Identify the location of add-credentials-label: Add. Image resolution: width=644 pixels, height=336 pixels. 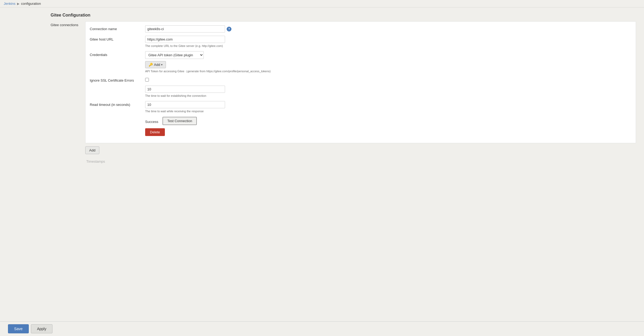
(157, 65).